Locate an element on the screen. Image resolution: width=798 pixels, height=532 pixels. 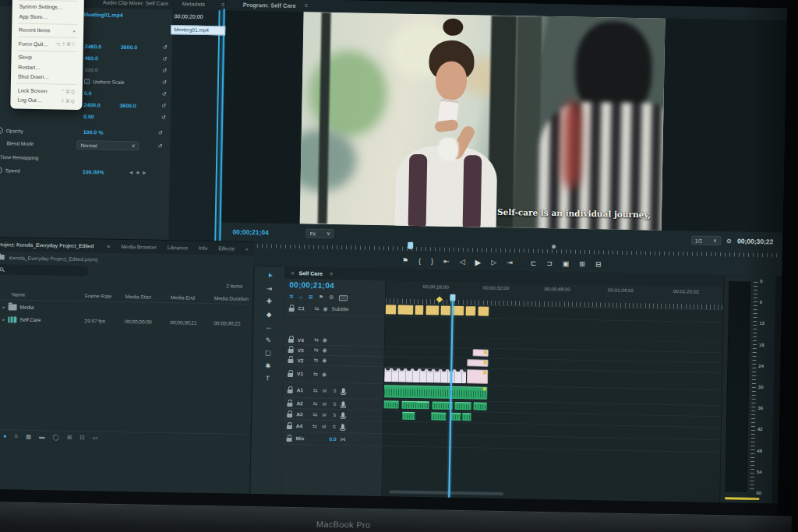
sequence-tab: Self Care is located at coordinates (311, 273).